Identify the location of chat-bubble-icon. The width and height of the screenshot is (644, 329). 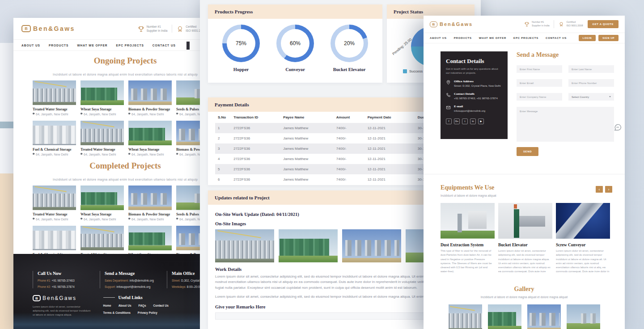
(618, 127).